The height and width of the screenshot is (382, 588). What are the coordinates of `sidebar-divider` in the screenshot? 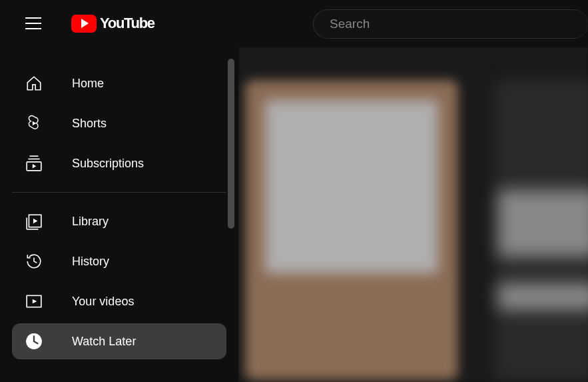 It's located at (119, 192).